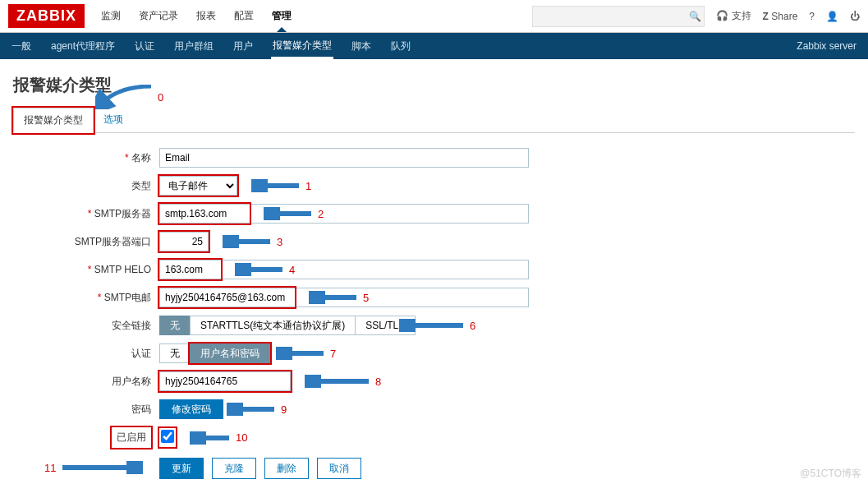 Image resolution: width=868 pixels, height=484 pixels. Describe the element at coordinates (181, 468) in the screenshot. I see `update-button: 更新` at that location.